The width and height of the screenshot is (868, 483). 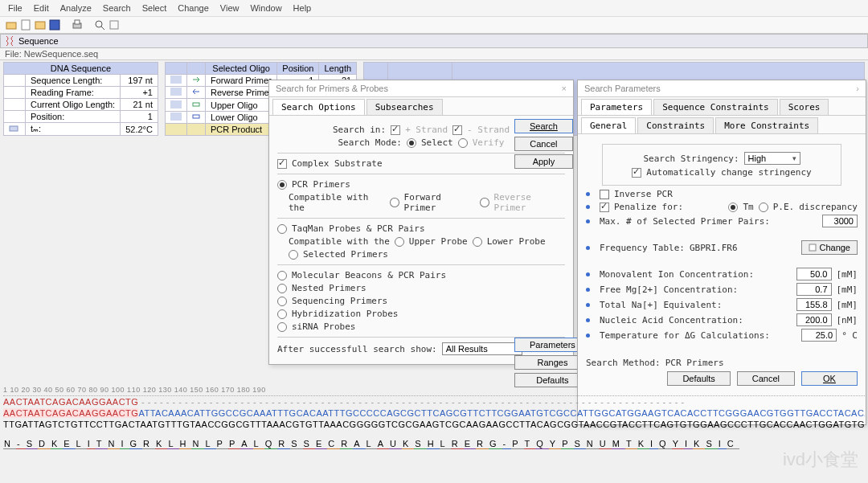 What do you see at coordinates (434, 444) in the screenshot?
I see `translation-line: N-SDKELITNIGRKLHNLPPALQRSSECRALAUKSHLRER…` at bounding box center [434, 444].